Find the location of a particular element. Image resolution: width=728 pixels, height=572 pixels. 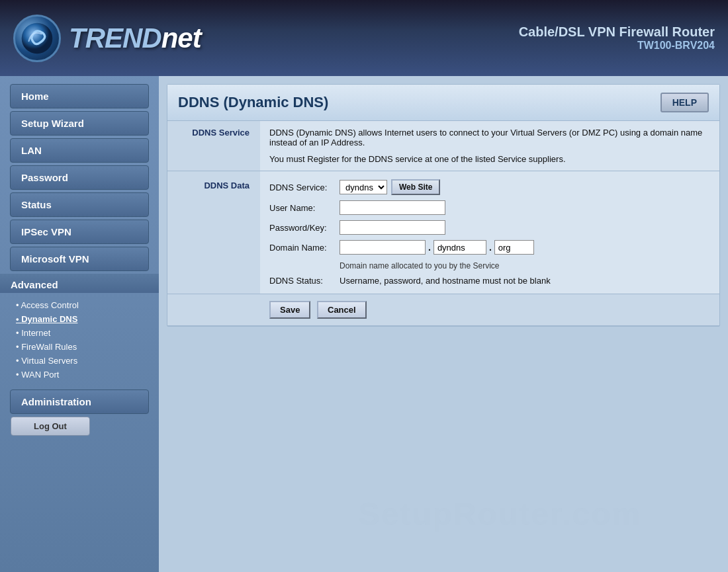

form-row-username: User Name: is located at coordinates (490, 208).